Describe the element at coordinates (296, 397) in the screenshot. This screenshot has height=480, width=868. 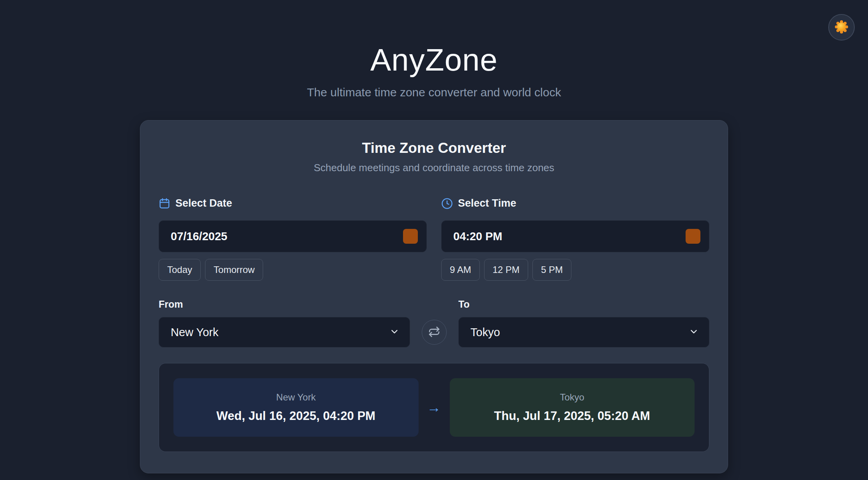
I see `from-result-city: New York` at that location.